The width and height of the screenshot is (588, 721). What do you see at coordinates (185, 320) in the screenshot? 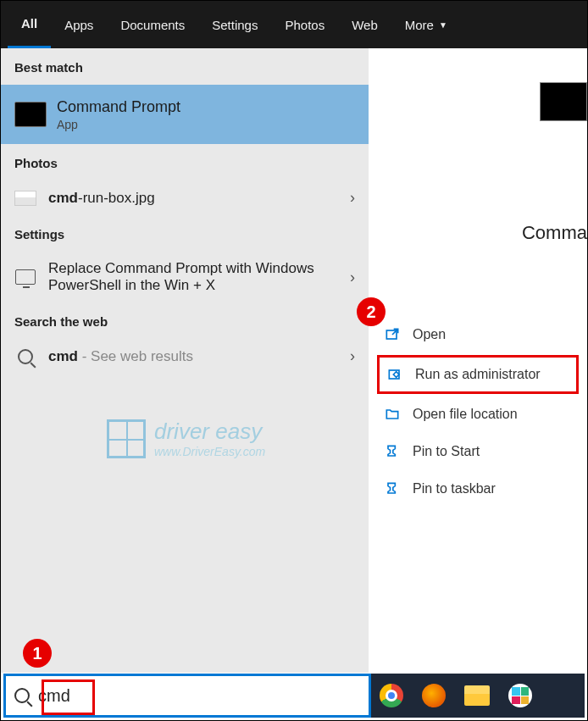
I see `section-search-web: Search the web` at bounding box center [185, 320].